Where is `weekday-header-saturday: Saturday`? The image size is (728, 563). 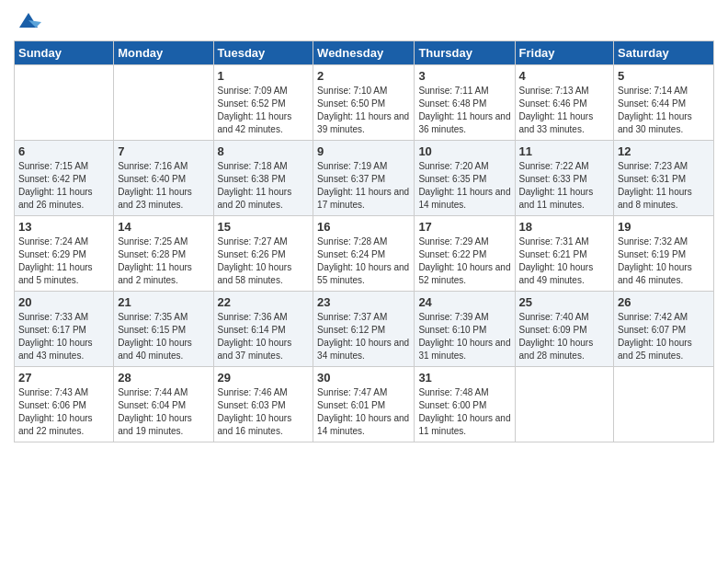
weekday-header-saturday: Saturday is located at coordinates (664, 53).